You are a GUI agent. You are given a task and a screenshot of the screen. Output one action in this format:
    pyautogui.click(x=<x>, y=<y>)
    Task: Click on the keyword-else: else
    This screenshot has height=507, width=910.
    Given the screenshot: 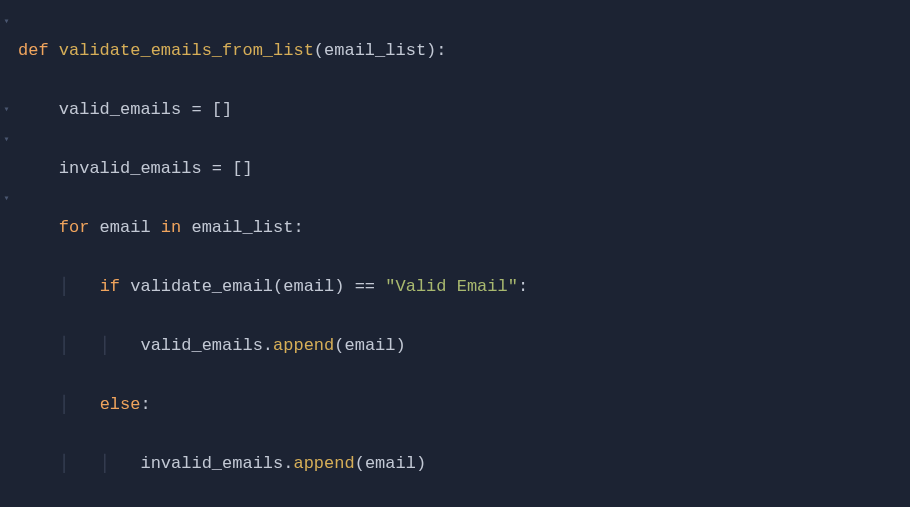 What is the action you would take?
    pyautogui.click(x=120, y=404)
    